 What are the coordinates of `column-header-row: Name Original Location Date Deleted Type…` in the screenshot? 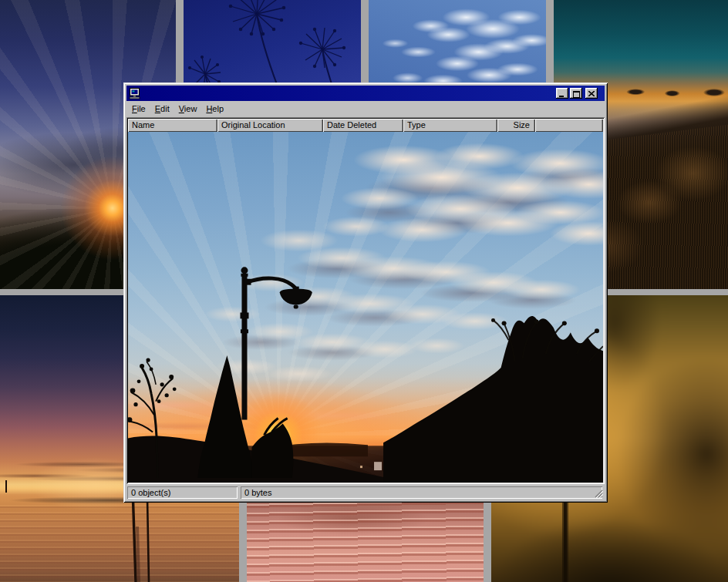 It's located at (366, 125).